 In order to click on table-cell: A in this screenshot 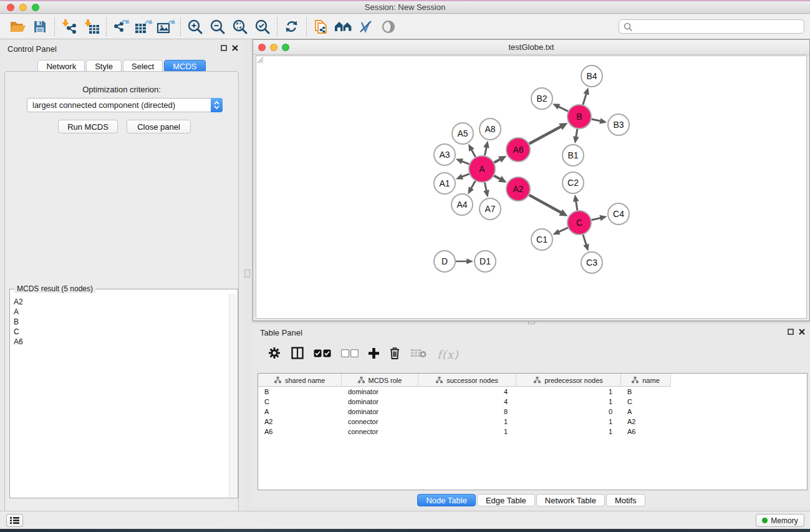, I will do `click(300, 412)`.